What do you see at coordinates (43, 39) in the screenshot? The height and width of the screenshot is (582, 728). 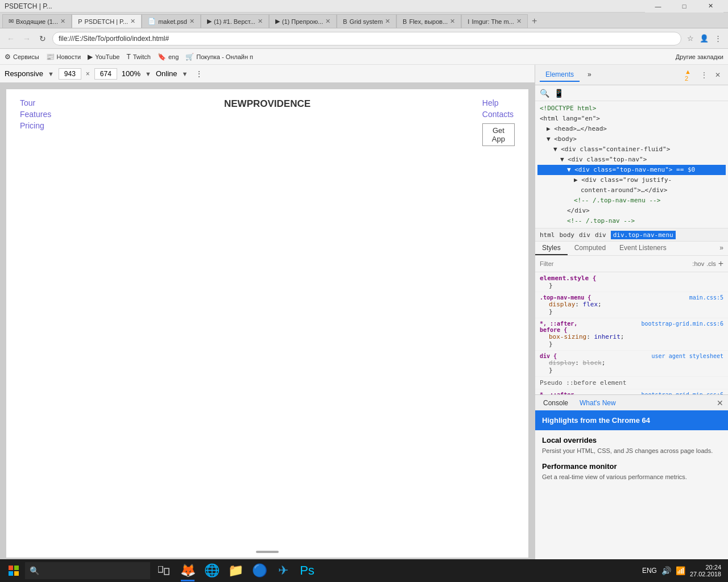 I see `reload-button: ↻` at bounding box center [43, 39].